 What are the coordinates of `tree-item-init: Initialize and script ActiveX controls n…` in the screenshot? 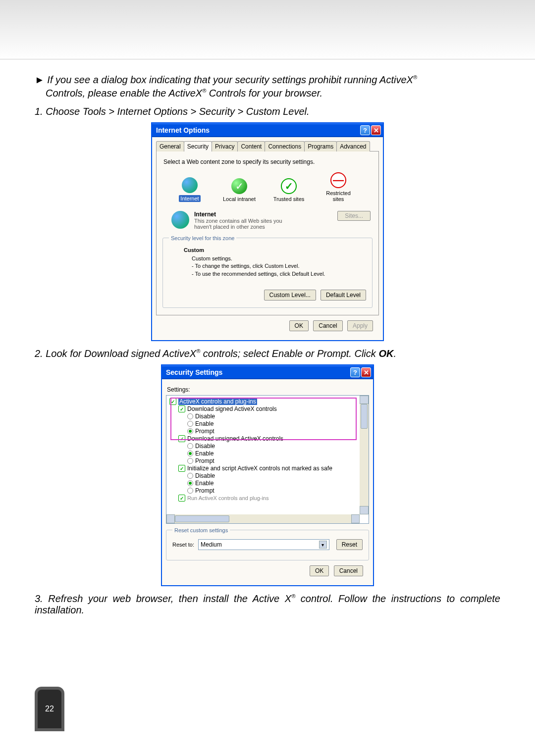 It's located at (260, 468).